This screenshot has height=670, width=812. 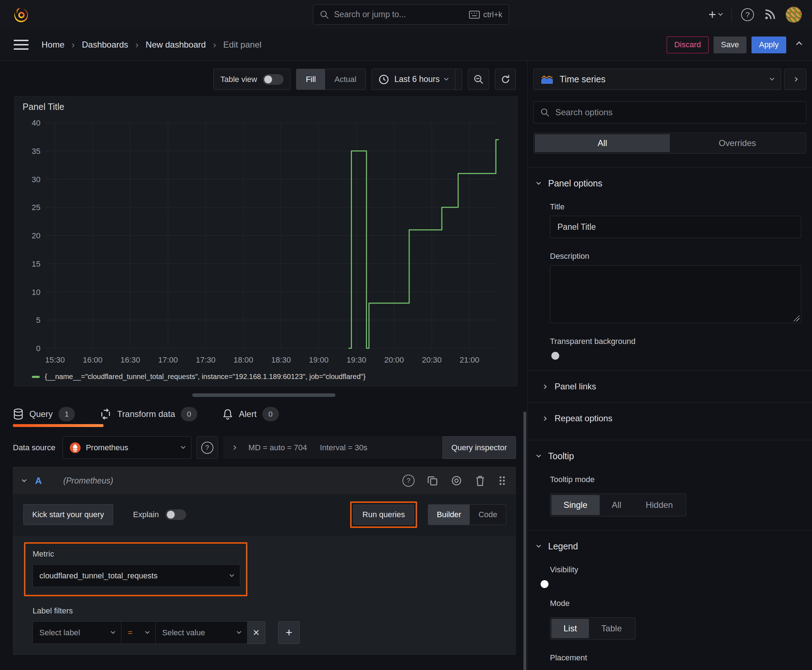 What do you see at coordinates (36, 264) in the screenshot?
I see `svg-text: 15` at bounding box center [36, 264].